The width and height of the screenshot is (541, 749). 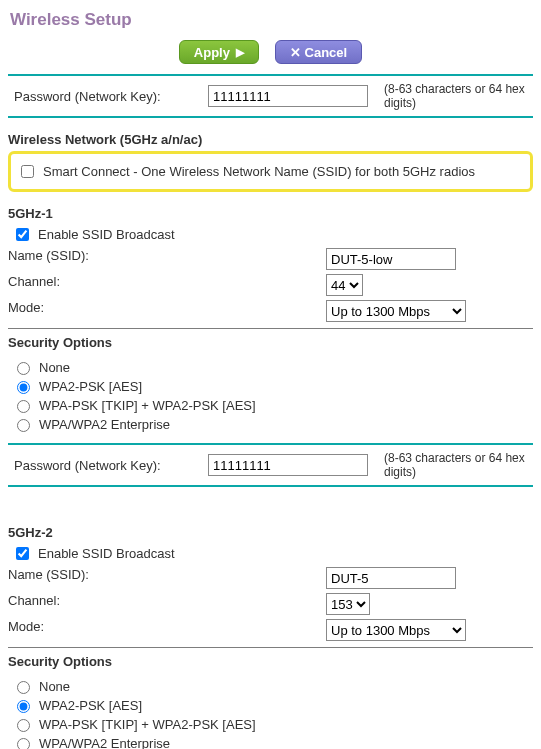 I want to click on radio2-heading: 5GHz-2, so click(x=270, y=532).